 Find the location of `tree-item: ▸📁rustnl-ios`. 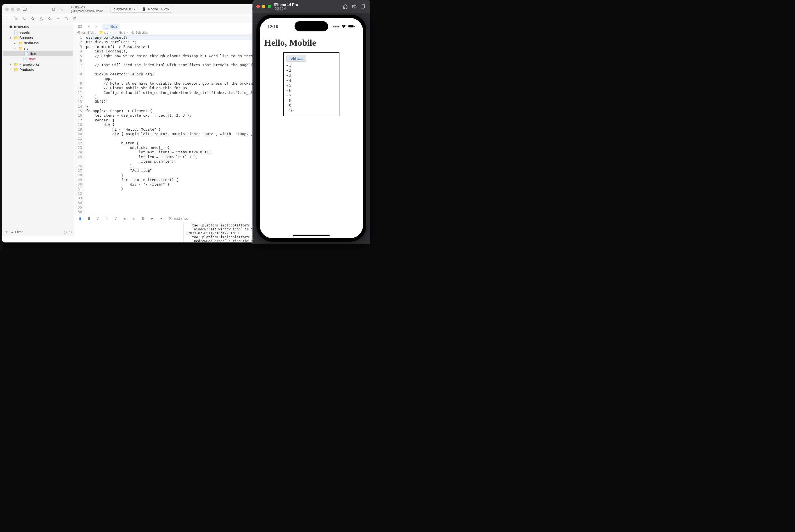

tree-item: ▸📁rustnl-ios is located at coordinates (38, 43).